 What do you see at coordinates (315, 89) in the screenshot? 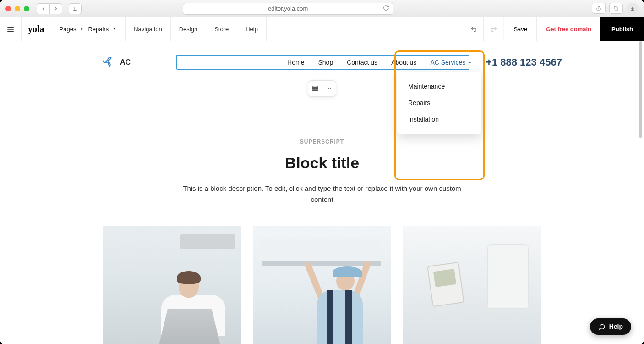
I see `layout-button` at bounding box center [315, 89].